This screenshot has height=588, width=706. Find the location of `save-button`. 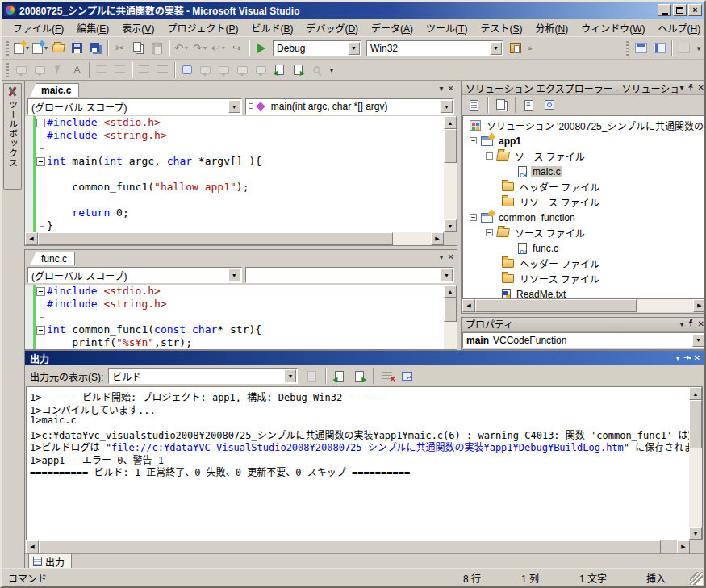

save-button is located at coordinates (77, 48).